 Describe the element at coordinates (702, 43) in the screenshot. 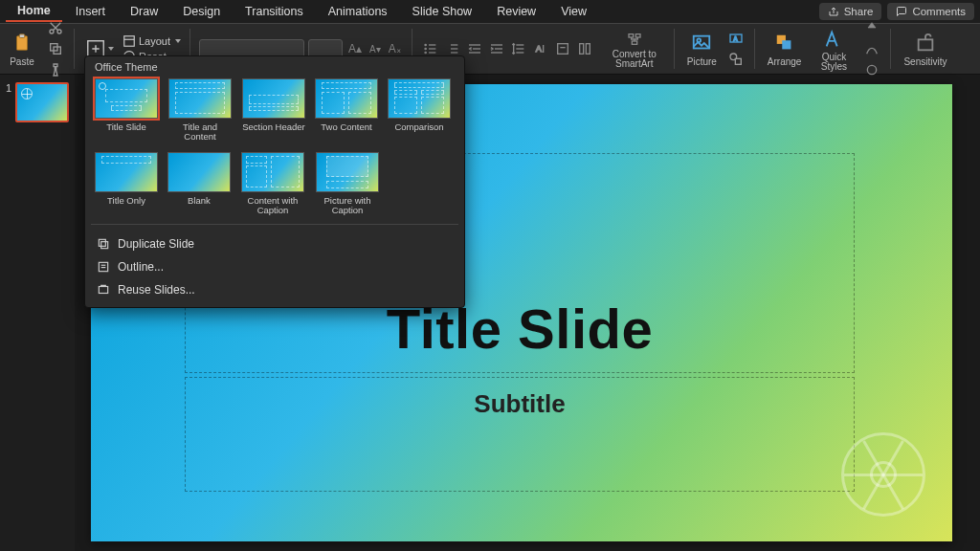

I see `picture-button` at that location.